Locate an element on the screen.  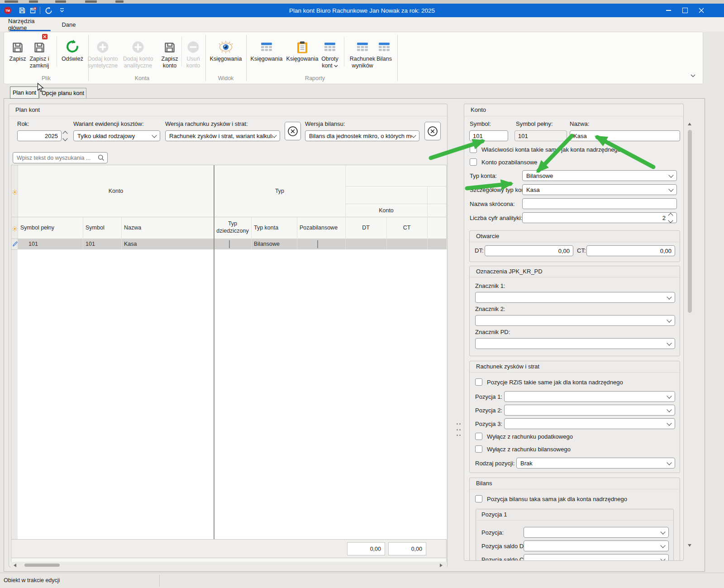
search-input is located at coordinates (57, 158).